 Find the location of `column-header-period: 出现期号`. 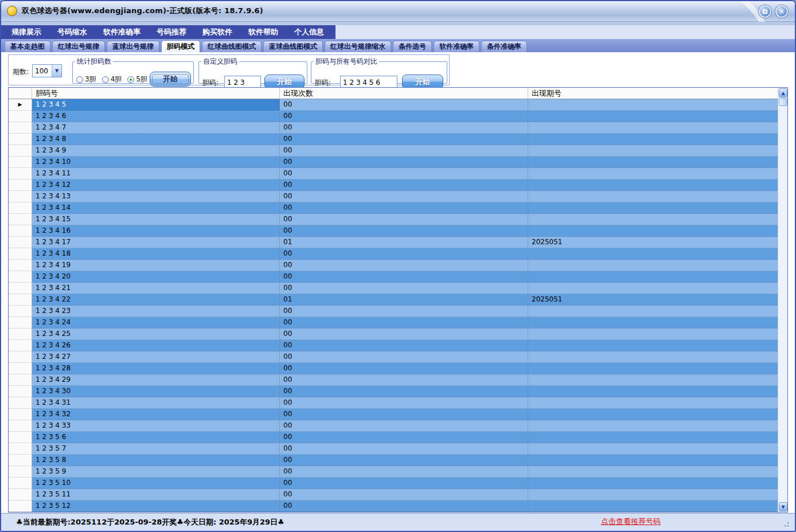

column-header-period: 出现期号 is located at coordinates (653, 93).